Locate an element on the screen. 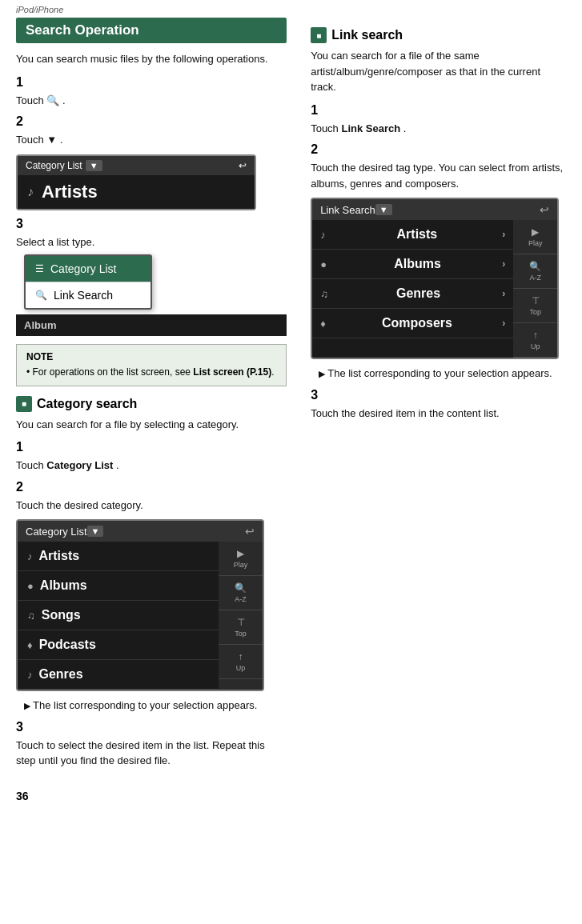 The width and height of the screenshot is (582, 924). list-item-genres: ♪ Genres is located at coordinates (118, 675).